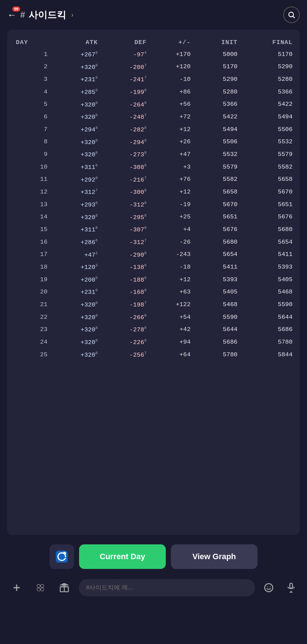 This screenshot has width=307, height=644. I want to click on mic-button, so click(291, 588).